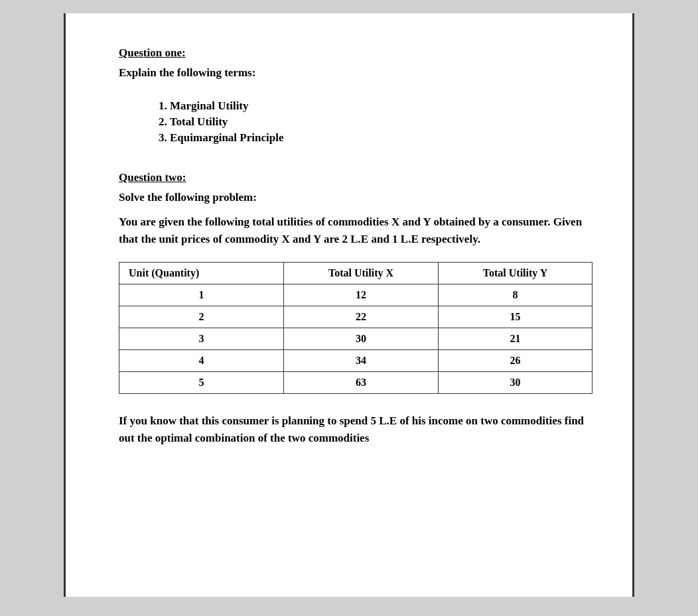 The height and width of the screenshot is (616, 698). Describe the element at coordinates (516, 294) in the screenshot. I see `table-cell-r0-c2: 8` at that location.